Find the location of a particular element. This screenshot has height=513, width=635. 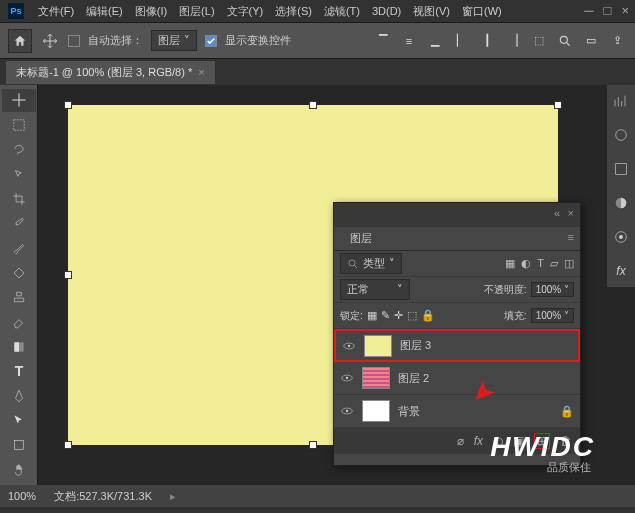

fill-input: 100% ˅ is located at coordinates (552, 316).